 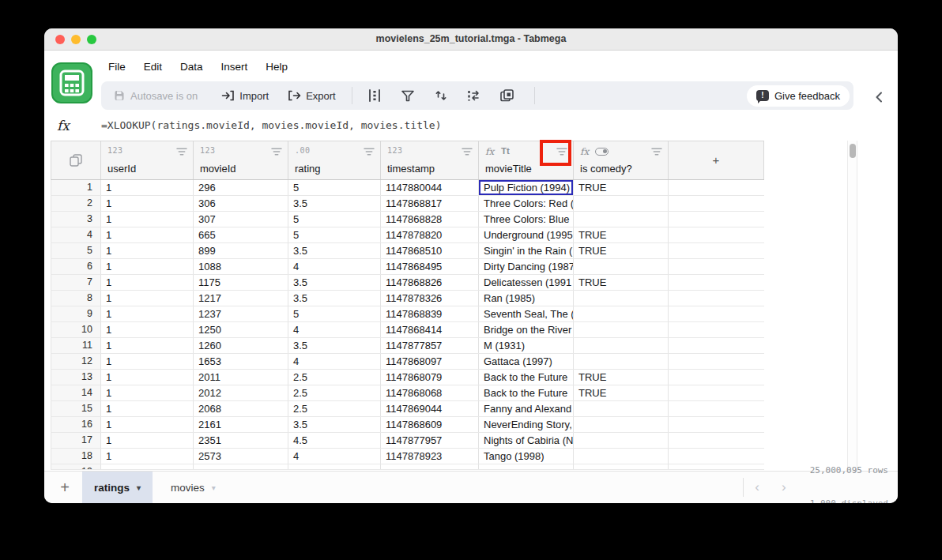 What do you see at coordinates (241, 425) in the screenshot?
I see `cell-movieId: 2161` at bounding box center [241, 425].